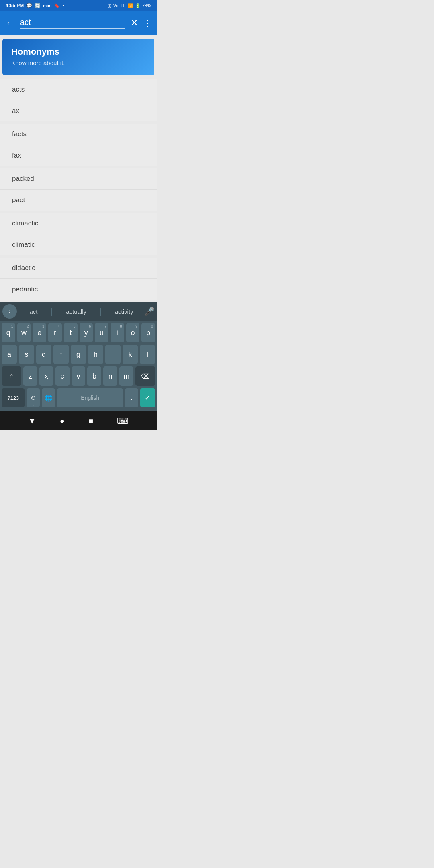 The height and width of the screenshot is (868, 434). Describe the element at coordinates (149, 311) in the screenshot. I see `mic-button: 🎤` at that location.